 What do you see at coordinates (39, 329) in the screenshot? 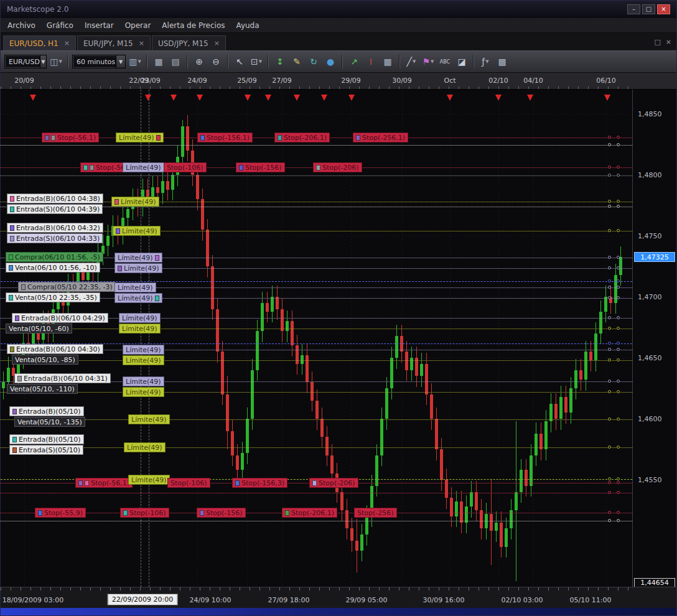
I see `order-label: Venta(05/10, -60)` at bounding box center [39, 329].